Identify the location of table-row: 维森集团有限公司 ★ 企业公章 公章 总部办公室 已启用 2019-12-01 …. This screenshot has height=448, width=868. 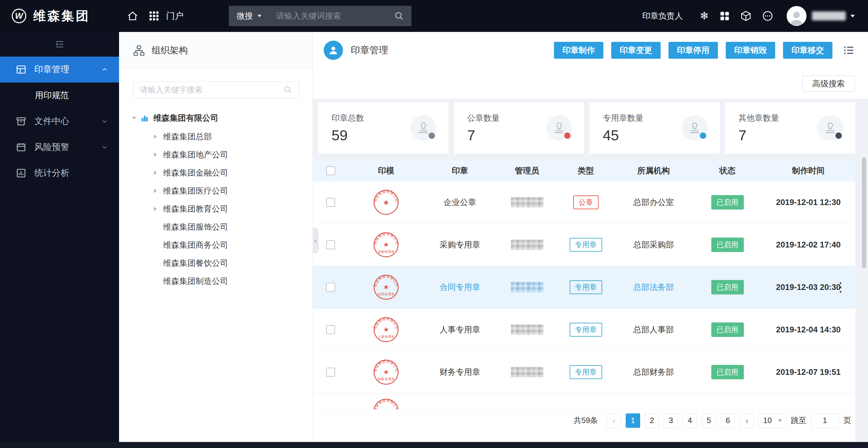
(584, 203).